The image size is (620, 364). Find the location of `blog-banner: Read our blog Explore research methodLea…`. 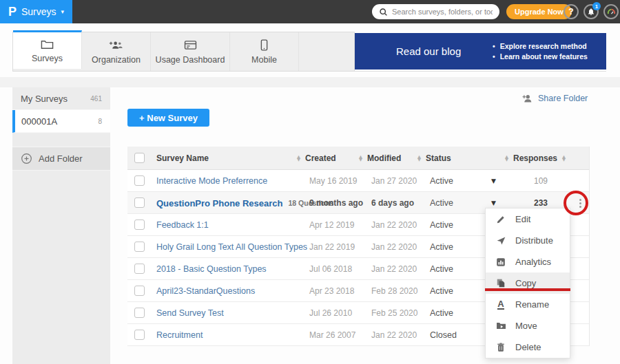

blog-banner: Read our blog Explore research methodLea… is located at coordinates (481, 51).